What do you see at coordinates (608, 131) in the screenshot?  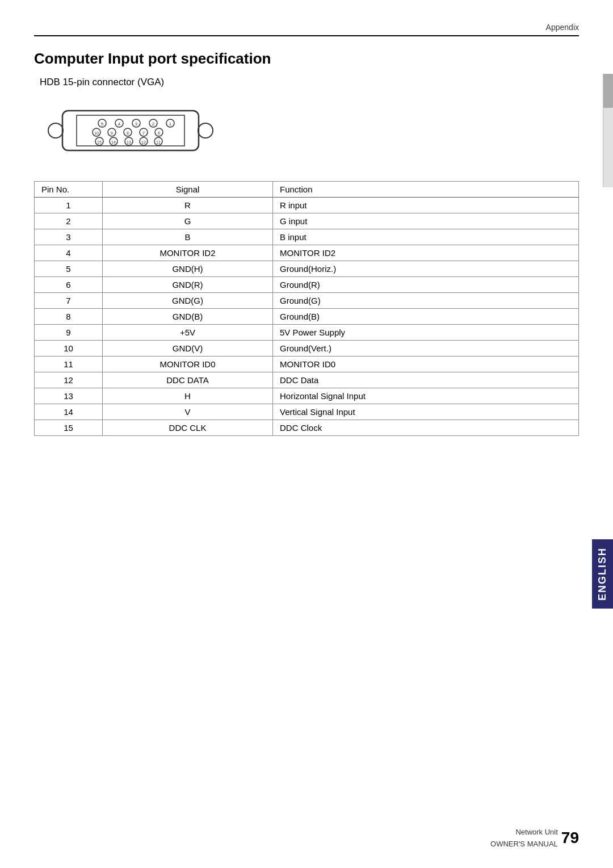 I see `scrollbar-area` at bounding box center [608, 131].